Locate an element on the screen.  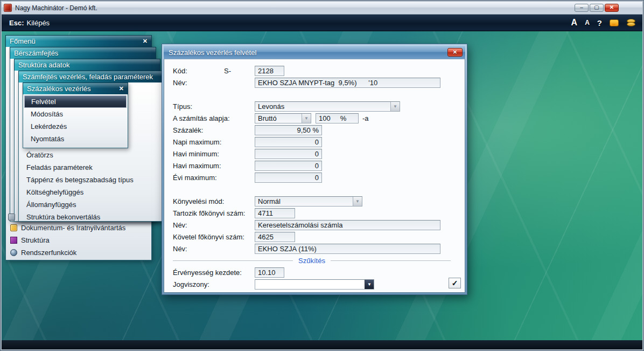
esc-key-label: Esc: is located at coordinates (16, 23).